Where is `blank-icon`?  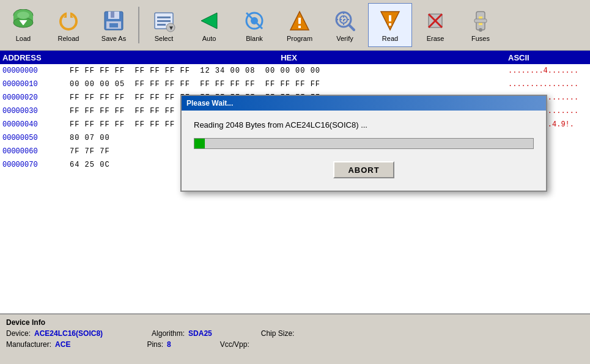
blank-icon is located at coordinates (254, 21).